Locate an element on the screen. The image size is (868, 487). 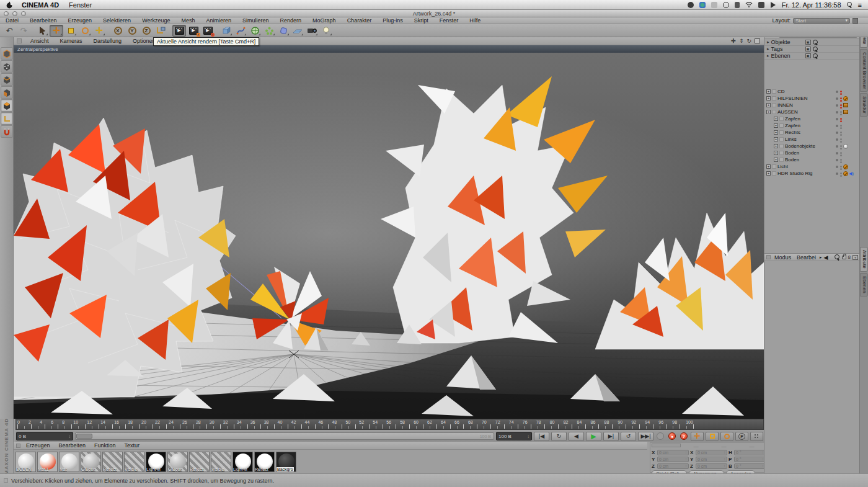
render-view-button: ▶ is located at coordinates (179, 31).